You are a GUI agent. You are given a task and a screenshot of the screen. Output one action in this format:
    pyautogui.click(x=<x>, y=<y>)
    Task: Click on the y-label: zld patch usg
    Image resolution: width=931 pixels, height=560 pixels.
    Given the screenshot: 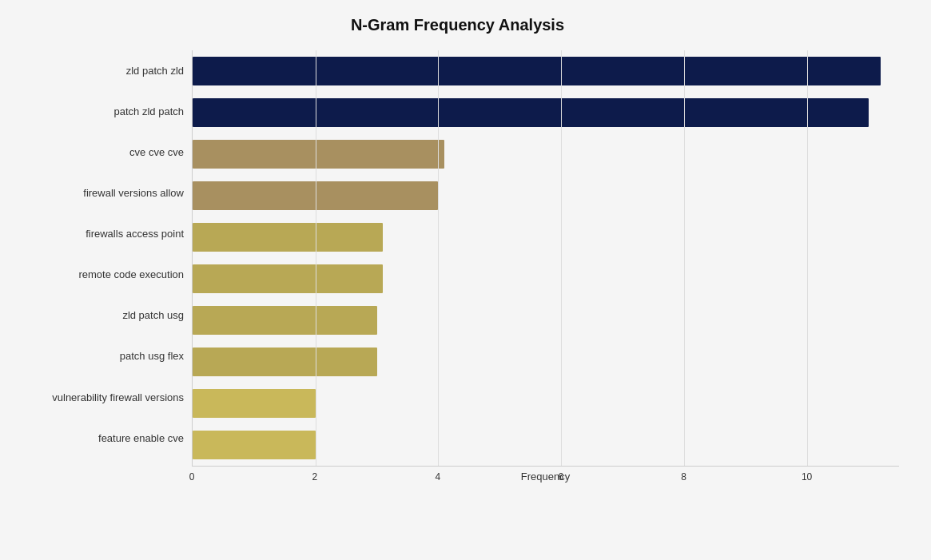 What is the action you would take?
    pyautogui.click(x=153, y=316)
    